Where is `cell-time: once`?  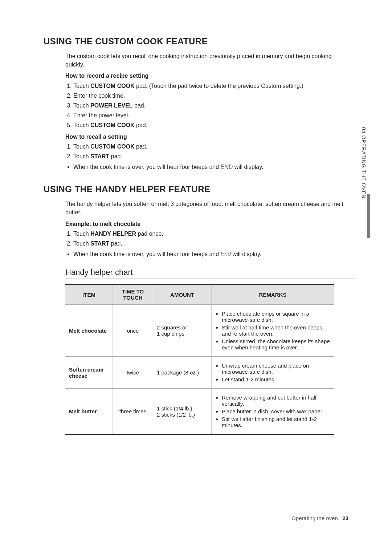
cell-time: once is located at coordinates (133, 331).